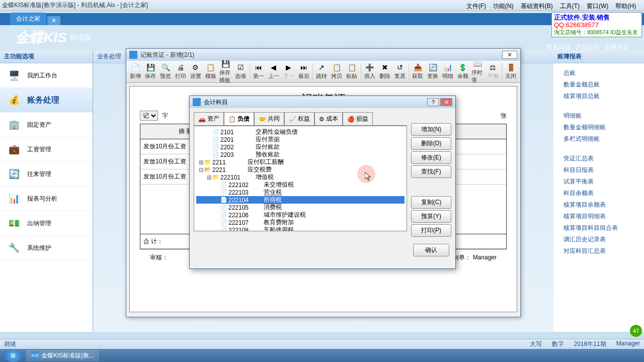  I want to click on tree-node: 📄2202应付账款, so click(300, 147).